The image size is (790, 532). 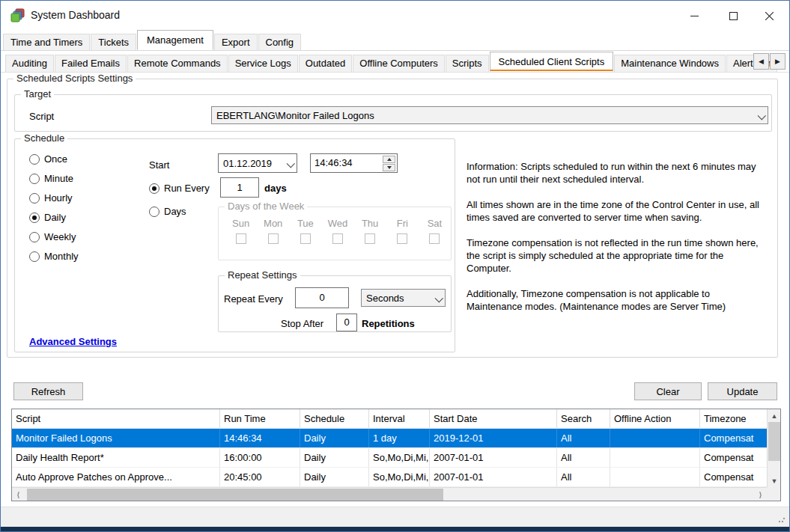 What do you see at coordinates (769, 16) in the screenshot?
I see `close-button` at bounding box center [769, 16].